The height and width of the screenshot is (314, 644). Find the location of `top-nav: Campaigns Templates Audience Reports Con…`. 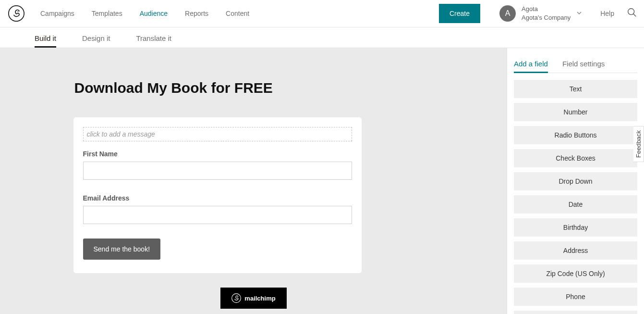

top-nav: Campaigns Templates Audience Reports Con… is located at coordinates (322, 13).